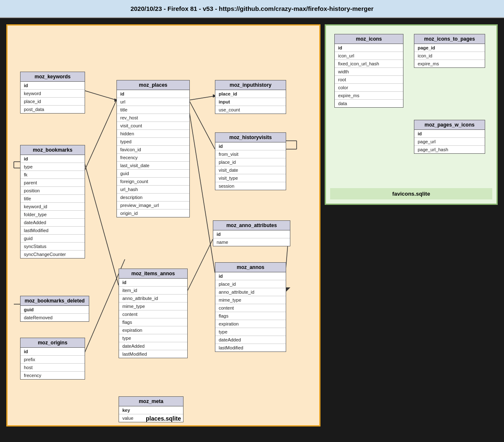 The width and height of the screenshot is (504, 442). I want to click on table-row: page_url, so click(450, 142).